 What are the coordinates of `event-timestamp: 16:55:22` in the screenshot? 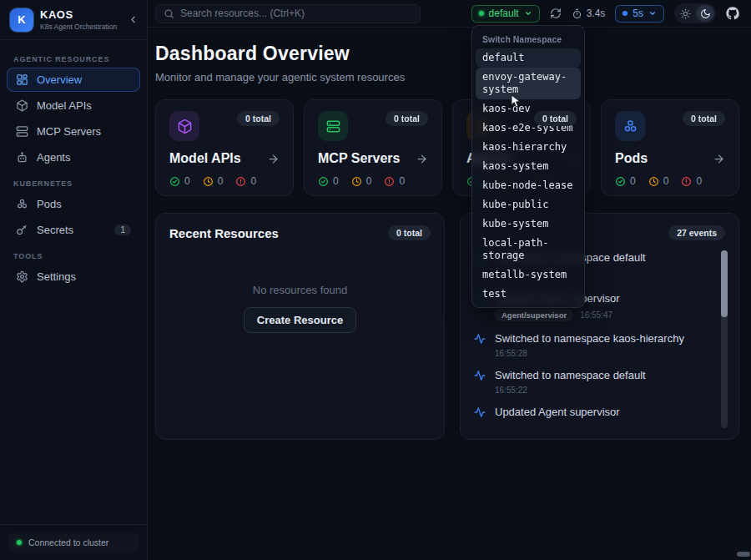 It's located at (511, 391).